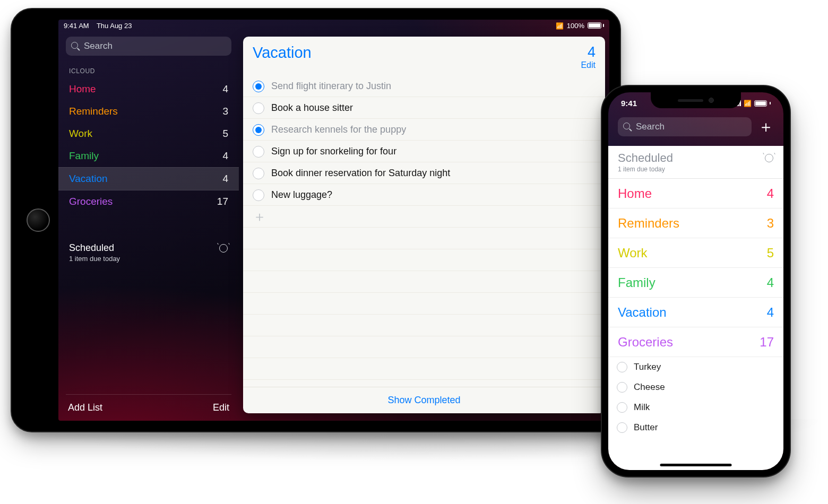 This screenshot has height=504, width=828. What do you see at coordinates (696, 223) in the screenshot?
I see `list-item-reminders: Reminders3` at bounding box center [696, 223].